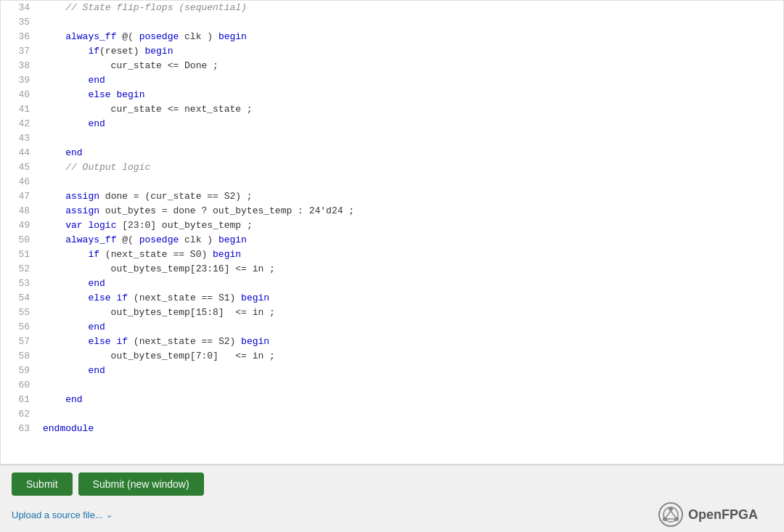 The image size is (784, 532). I want to click on line-code: // State flip-flops (sequential), so click(410, 8).